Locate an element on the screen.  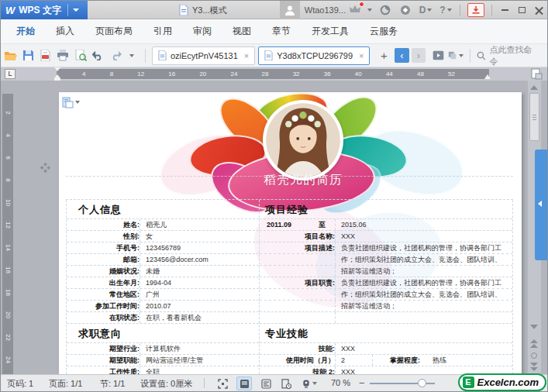
undo-button is located at coordinates (98, 56).